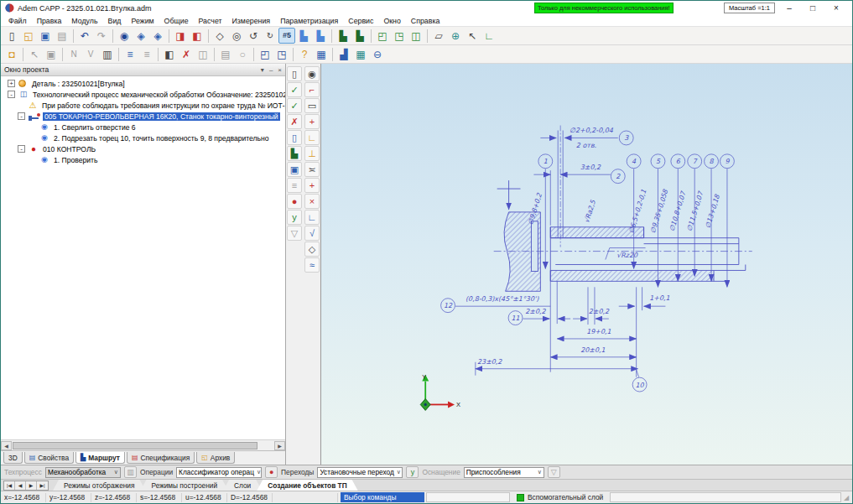 The height and width of the screenshot is (504, 853). Describe the element at coordinates (294, 185) in the screenshot. I see `list-gray-icon: ≡` at that location.